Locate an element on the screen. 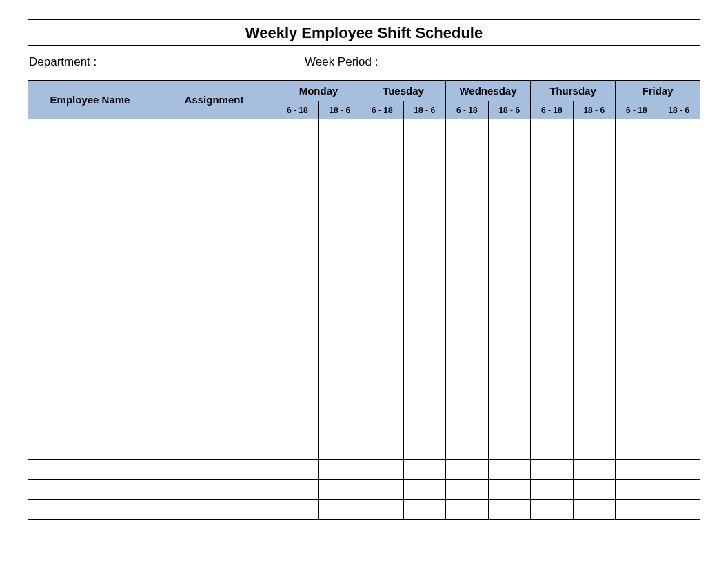 The image size is (728, 563). col-header-tuesday: Tuesday is located at coordinates (404, 91).